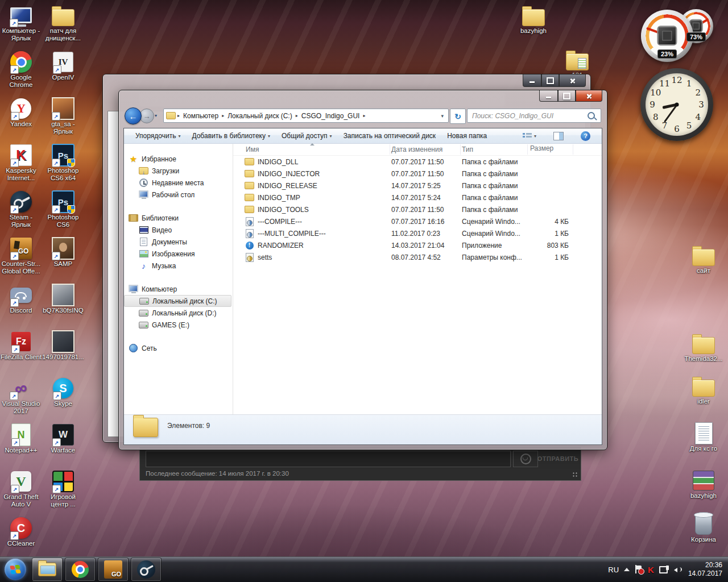  What do you see at coordinates (639, 569) in the screenshot?
I see `action-center-icon` at bounding box center [639, 569].